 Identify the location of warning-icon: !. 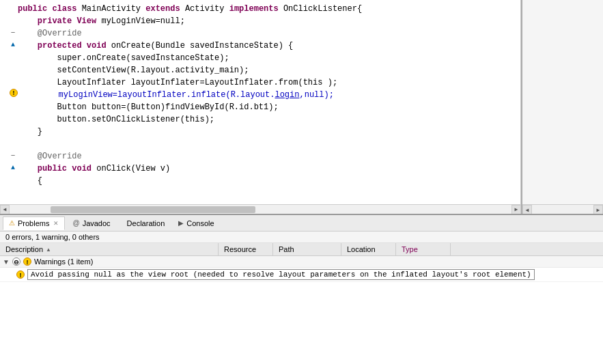
(14, 93).